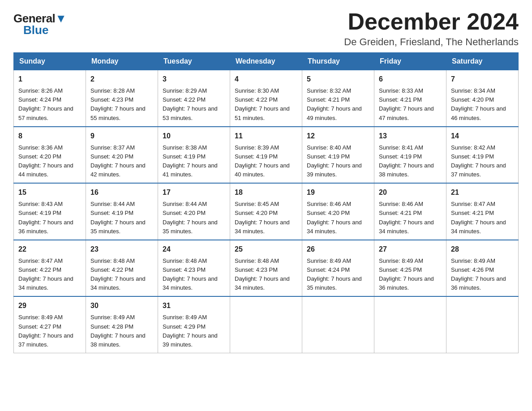 Image resolution: width=532 pixels, height=411 pixels. What do you see at coordinates (266, 98) in the screenshot?
I see `calendar-day-cell: 4Sunrise: 8:30 AMSunset: 4:22 PMDaylight…` at bounding box center [266, 98].